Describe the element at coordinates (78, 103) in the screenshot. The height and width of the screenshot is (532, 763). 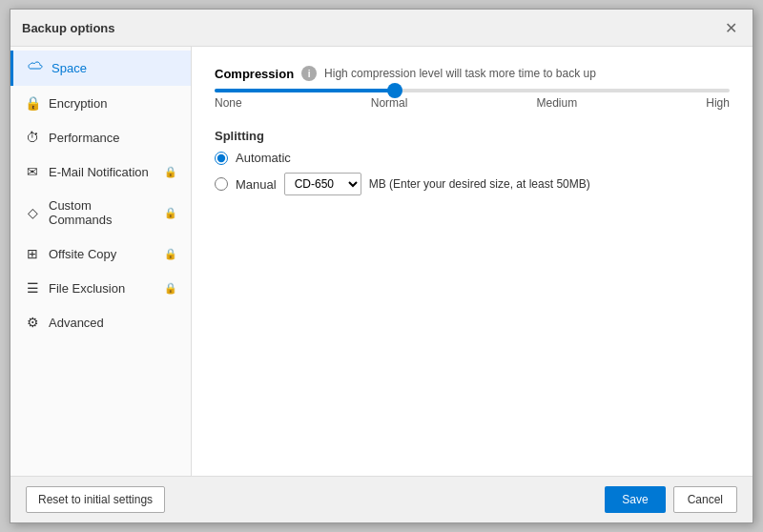
I see `sidebar-label-encryption: Encryption` at that location.